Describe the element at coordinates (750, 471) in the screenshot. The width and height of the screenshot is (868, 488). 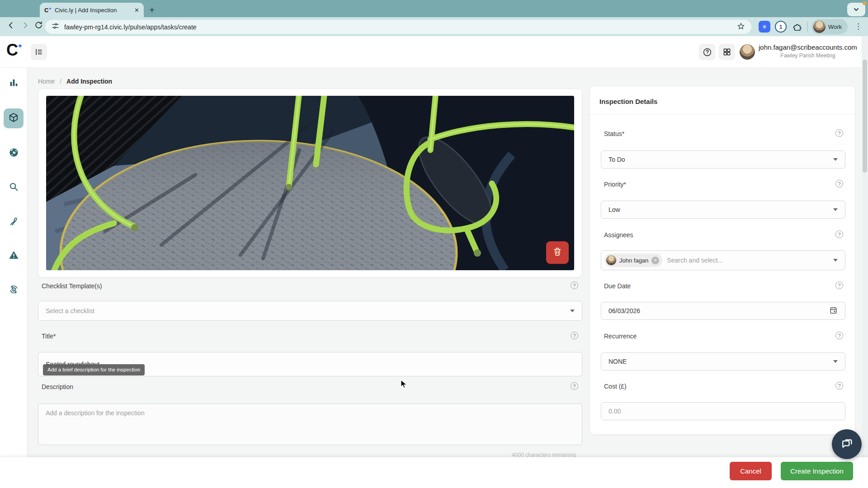
I see `cancel-button: Cancel` at that location.